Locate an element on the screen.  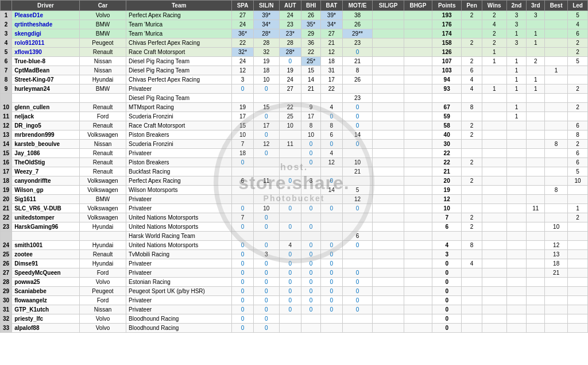
table-row: 26Dimse91HyundaiPrivateer000000418 is located at coordinates (294, 264).